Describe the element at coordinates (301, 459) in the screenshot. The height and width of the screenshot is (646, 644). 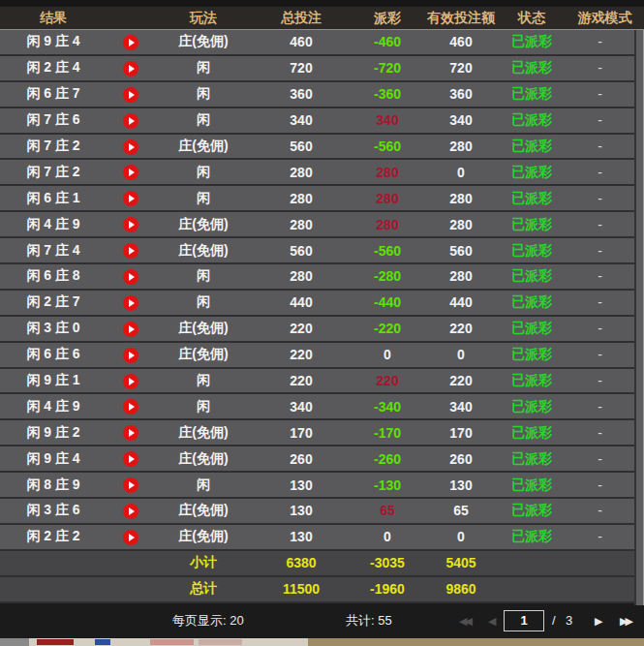
I see `total-bet-cell: 260` at that location.